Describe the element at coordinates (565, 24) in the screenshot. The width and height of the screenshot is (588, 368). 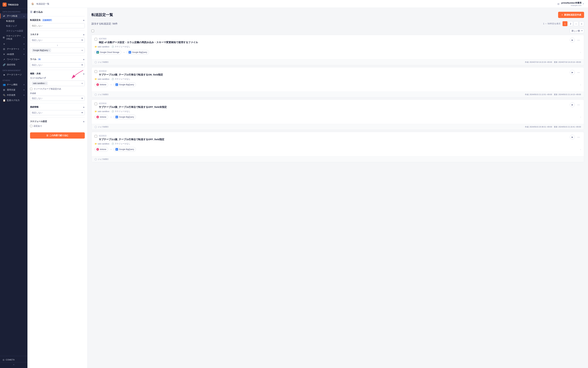
I see `page-button-1: 1` at that location.